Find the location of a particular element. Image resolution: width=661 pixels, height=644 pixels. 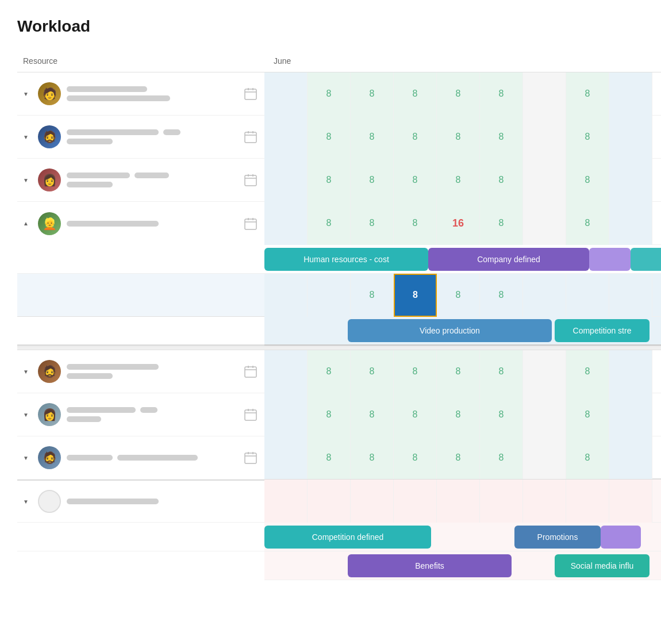

task-bar-video-production: Video production is located at coordinates (449, 331).